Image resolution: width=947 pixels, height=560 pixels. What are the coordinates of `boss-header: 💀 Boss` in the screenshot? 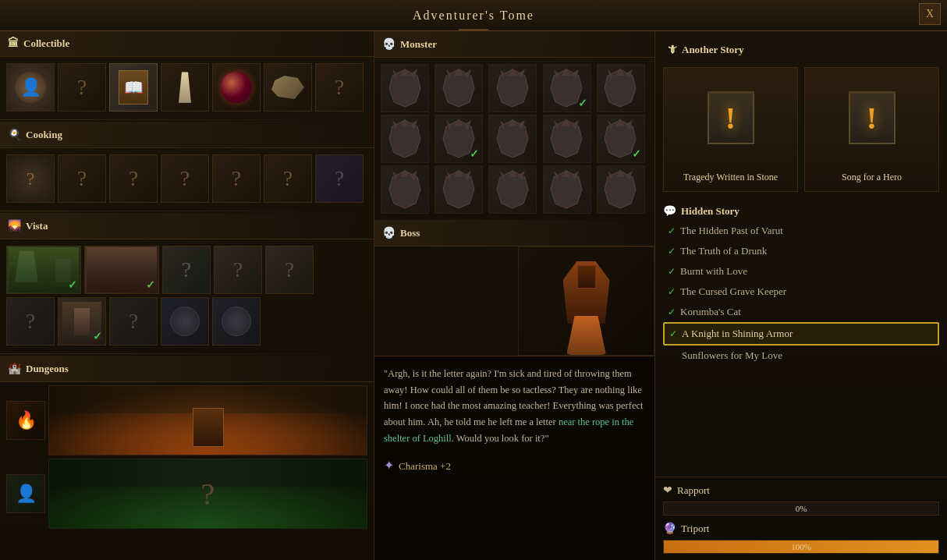 It's located at (515, 233).